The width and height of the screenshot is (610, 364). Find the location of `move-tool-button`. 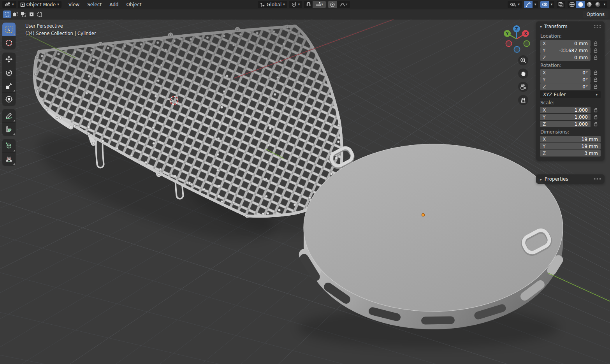

move-tool-button is located at coordinates (9, 59).